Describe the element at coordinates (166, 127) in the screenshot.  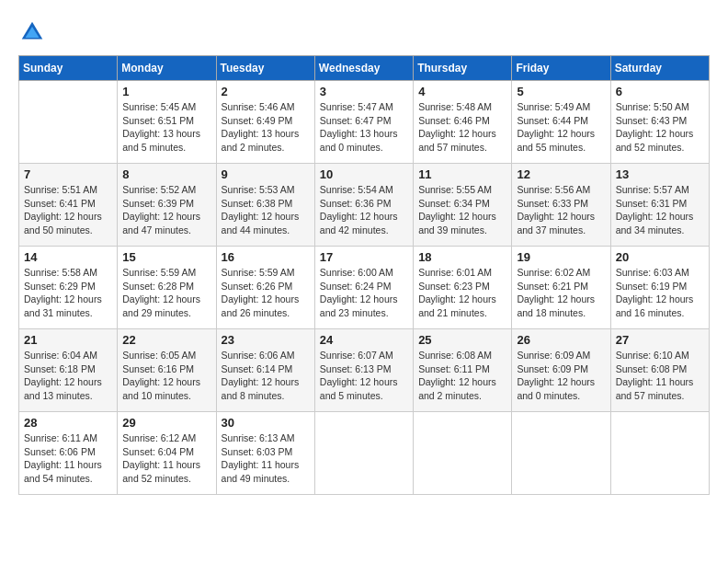
I see `day-info: Sunrise: 5:45 AMSunset: 6:51 PMDaylight:…` at that location.